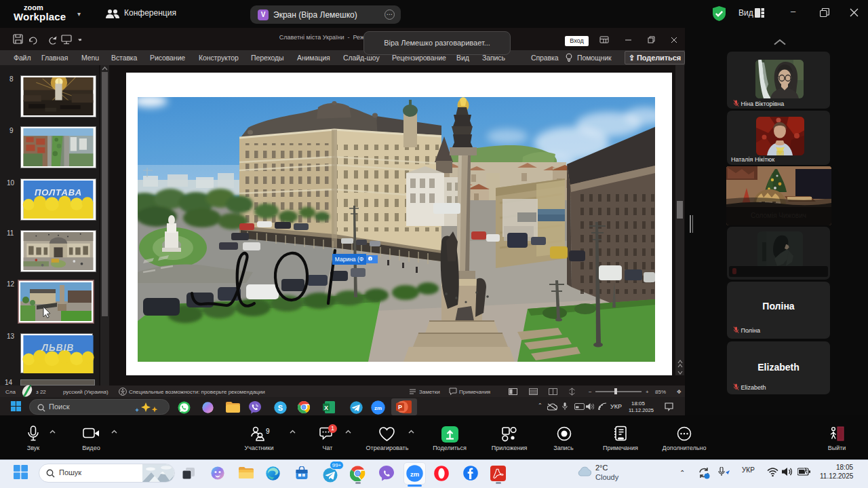  What do you see at coordinates (281, 408) in the screenshot?
I see `svg-text: S` at bounding box center [281, 408].